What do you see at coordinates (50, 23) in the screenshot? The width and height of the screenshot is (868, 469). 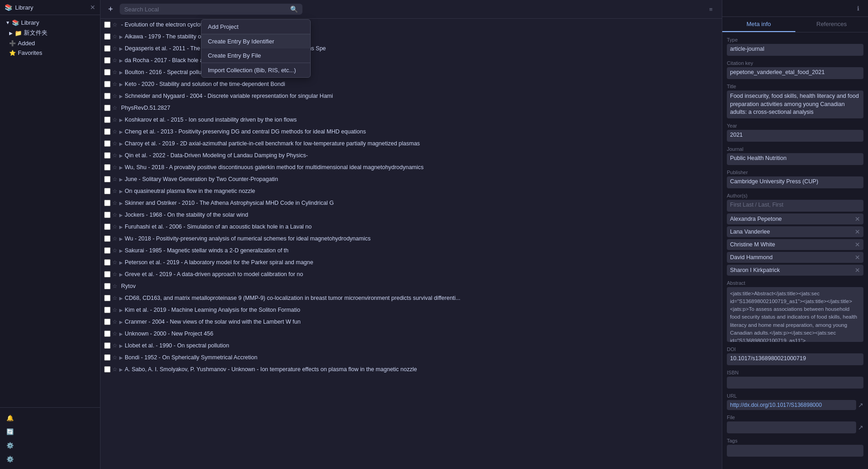 I see `sidebar-item-library: ▼ 📚 Library` at bounding box center [50, 23].